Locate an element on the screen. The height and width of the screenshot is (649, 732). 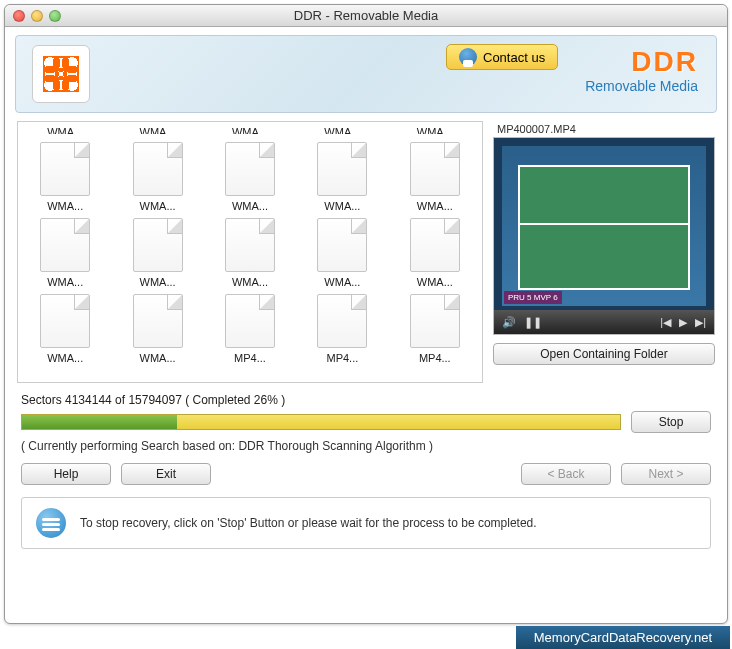
prev-track-icon: |◀ is located at coordinates (666, 322).